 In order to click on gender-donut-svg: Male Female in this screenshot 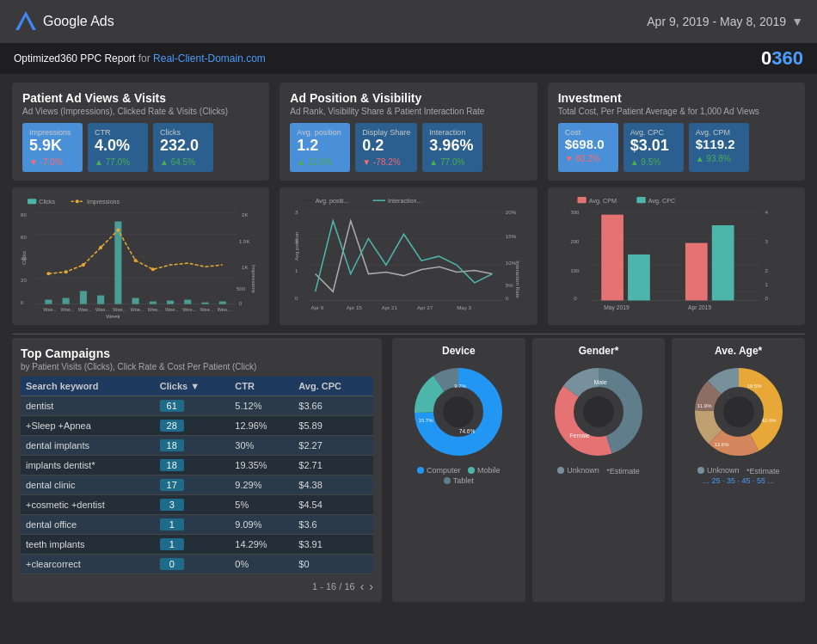, I will do `click(599, 412)`.